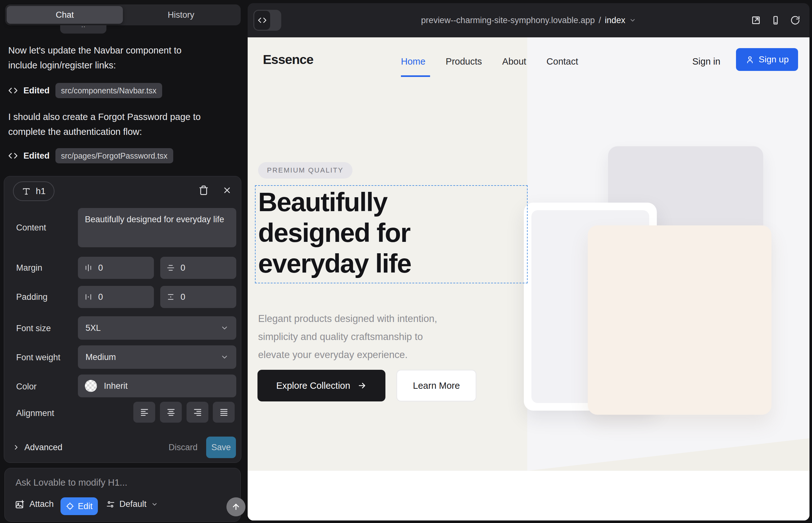 The width and height of the screenshot is (812, 523). Describe the element at coordinates (133, 504) in the screenshot. I see `default-label: Default` at that location.